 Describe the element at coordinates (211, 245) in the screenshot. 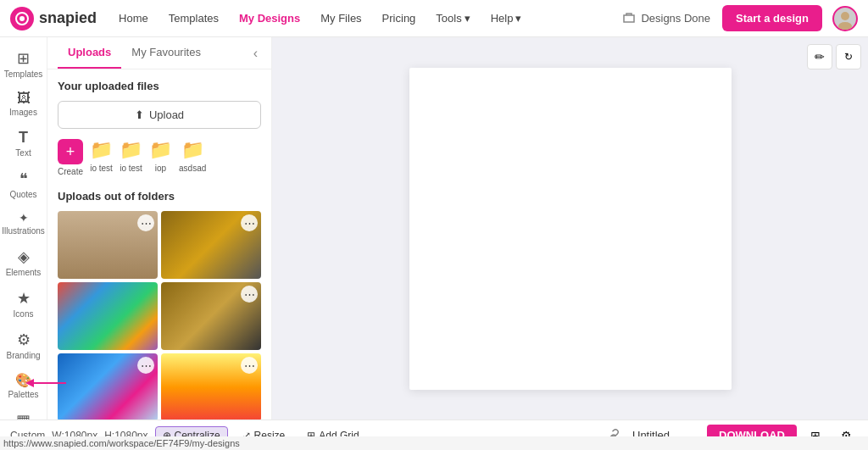

I see `image-brushes: ⋯` at that location.